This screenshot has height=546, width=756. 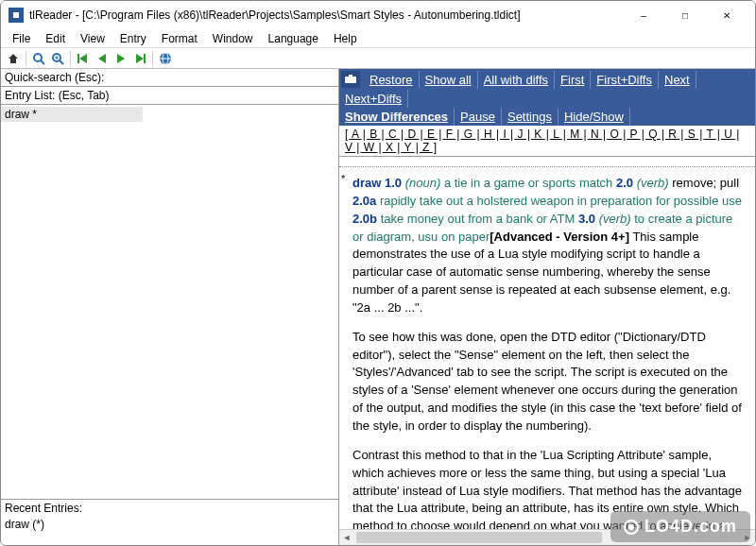 What do you see at coordinates (449, 134) in the screenshot?
I see `alpha-link-f: F` at bounding box center [449, 134].